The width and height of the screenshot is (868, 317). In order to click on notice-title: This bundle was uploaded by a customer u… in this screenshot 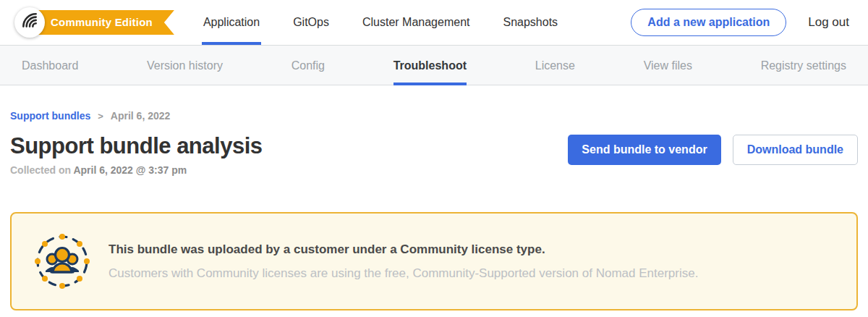, I will do `click(404, 250)`.